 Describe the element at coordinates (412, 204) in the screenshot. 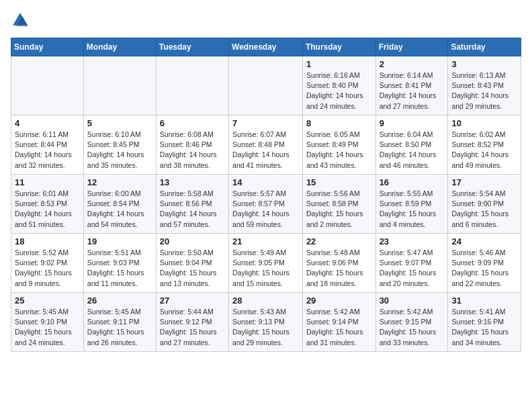

I see `calendar-cell: 16Sunrise: 5:55 AM Sunset: 8:59 PM Dayli…` at that location.